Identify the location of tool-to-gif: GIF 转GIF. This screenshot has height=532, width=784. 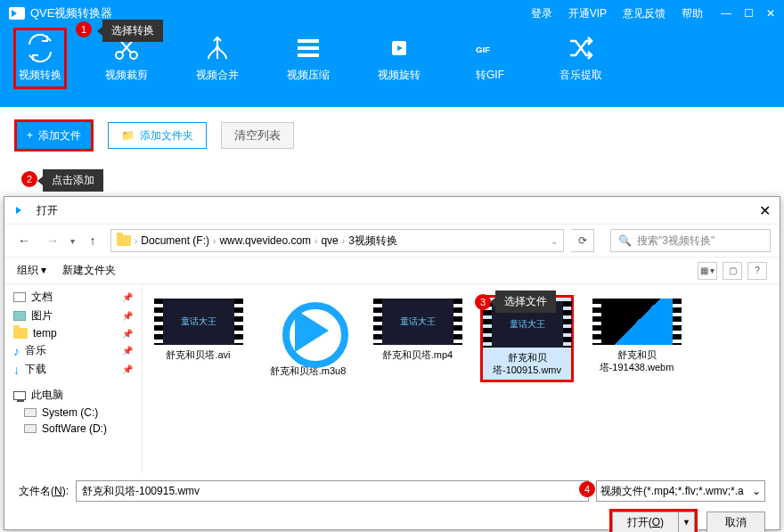
(490, 60).